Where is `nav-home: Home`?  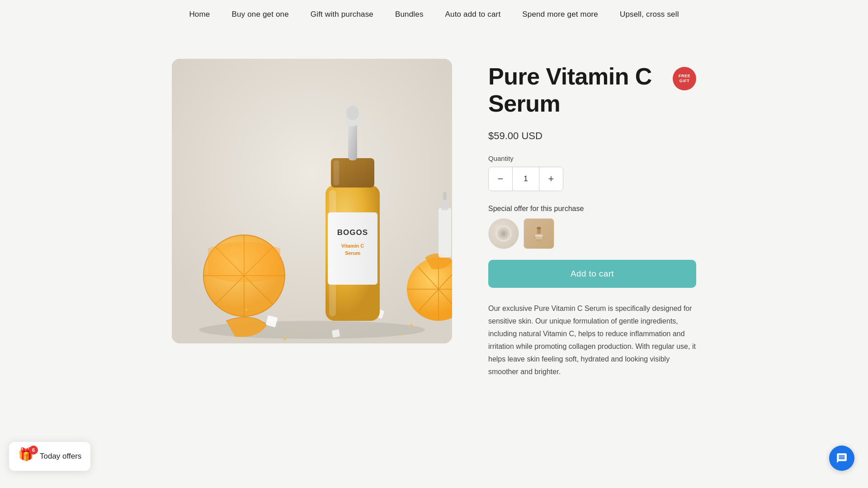 nav-home: Home is located at coordinates (199, 14).